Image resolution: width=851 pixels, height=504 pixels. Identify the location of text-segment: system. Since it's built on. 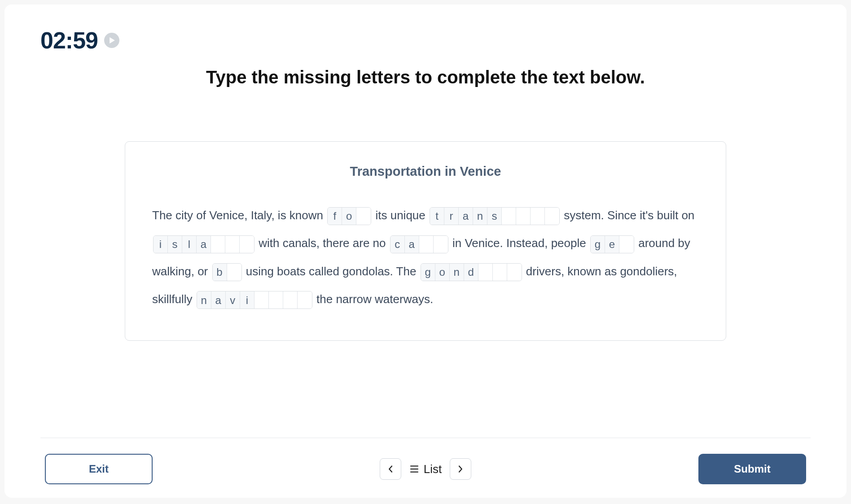
(629, 215).